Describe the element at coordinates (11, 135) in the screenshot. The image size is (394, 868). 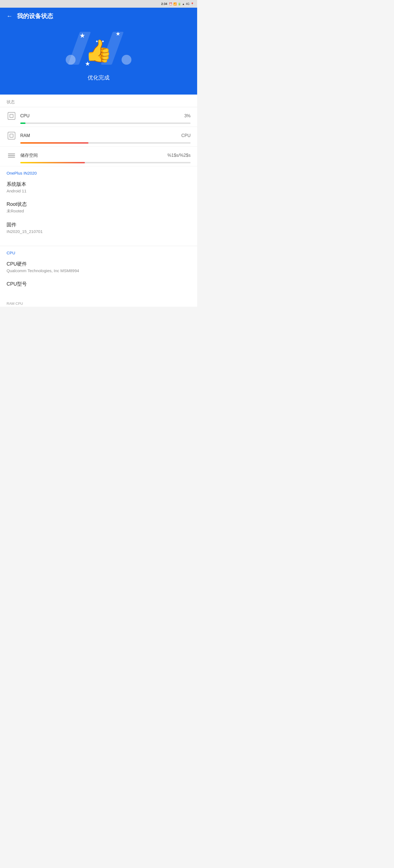
I see `ram-chip-inner` at that location.